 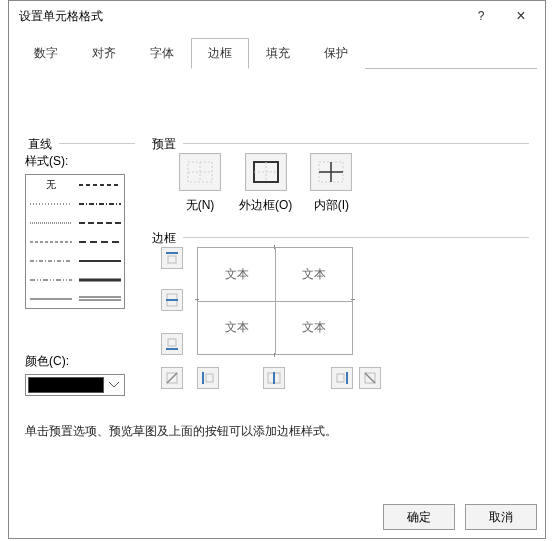 What do you see at coordinates (331, 184) in the screenshot?
I see `preset-inside: 内部(I)` at bounding box center [331, 184].